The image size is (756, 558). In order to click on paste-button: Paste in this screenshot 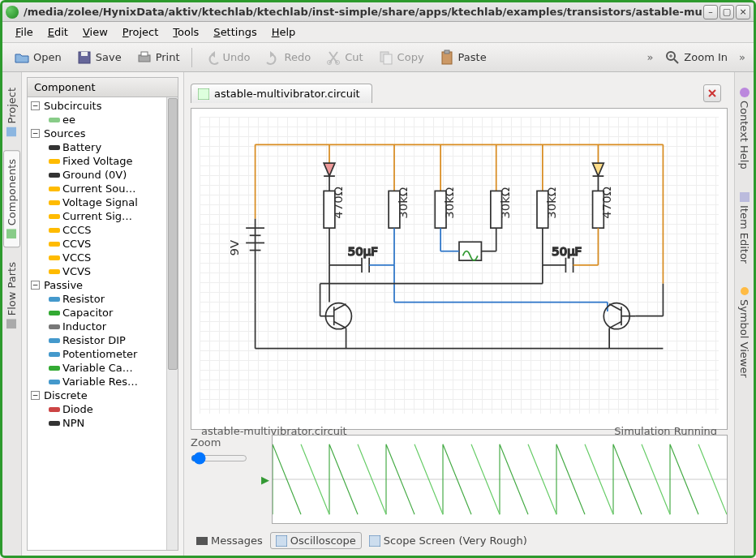, I will do `click(462, 58)`.